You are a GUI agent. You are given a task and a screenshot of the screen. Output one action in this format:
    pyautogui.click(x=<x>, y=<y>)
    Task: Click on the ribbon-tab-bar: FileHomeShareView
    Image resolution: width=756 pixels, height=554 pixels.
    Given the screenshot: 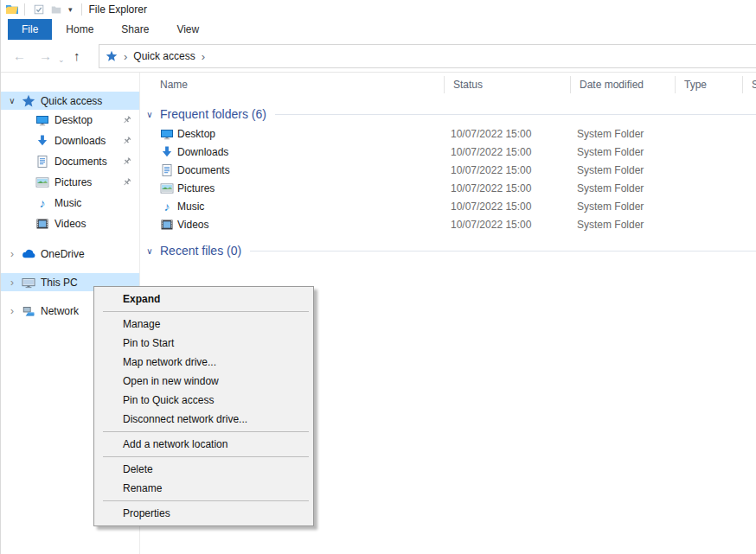 What is the action you would take?
    pyautogui.click(x=379, y=29)
    